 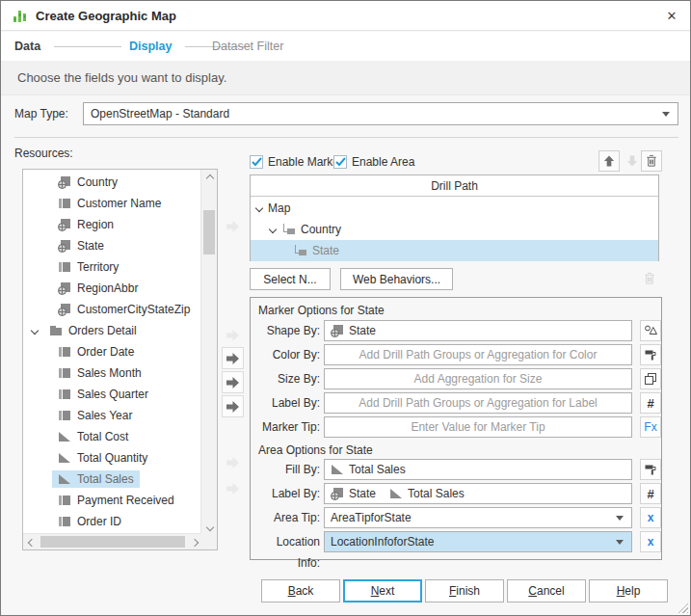 I want to click on folder-icon, so click(x=56, y=331).